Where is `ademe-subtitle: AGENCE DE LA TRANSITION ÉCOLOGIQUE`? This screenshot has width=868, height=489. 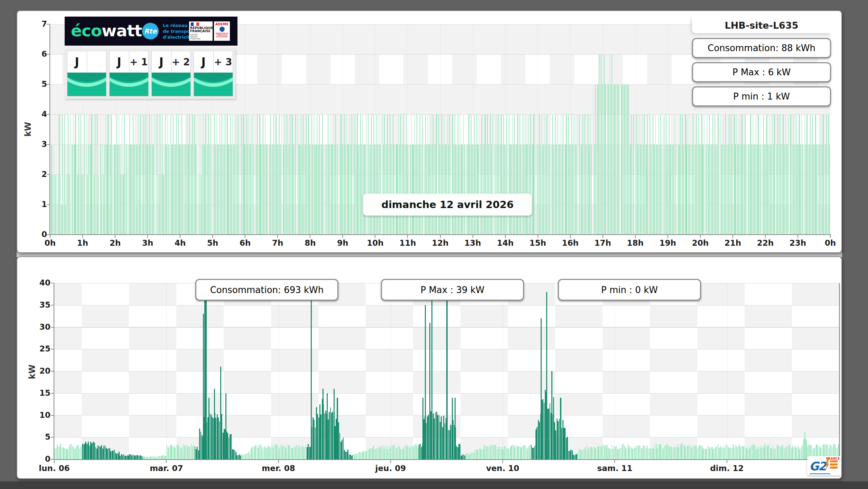 ademe-subtitle: AGENCE DE LA TRANSITION ÉCOLOGIQUE is located at coordinates (222, 35).